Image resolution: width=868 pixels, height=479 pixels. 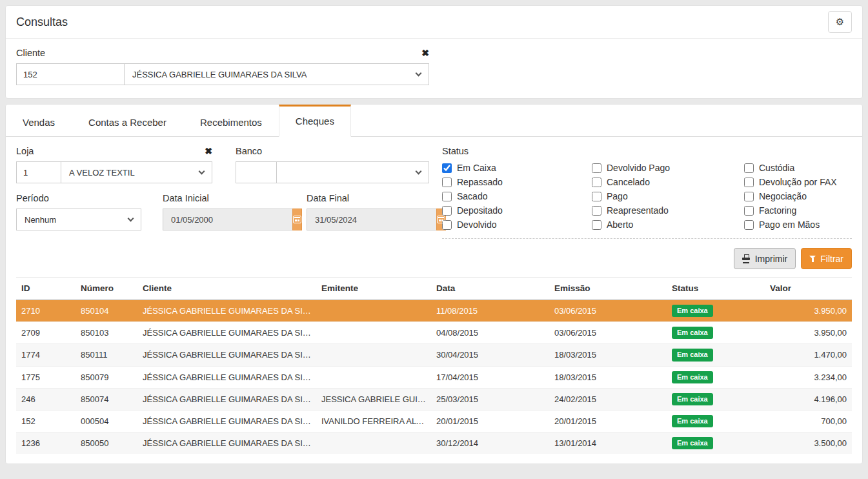 I want to click on data-final-field-group: Data Final, so click(x=368, y=212).